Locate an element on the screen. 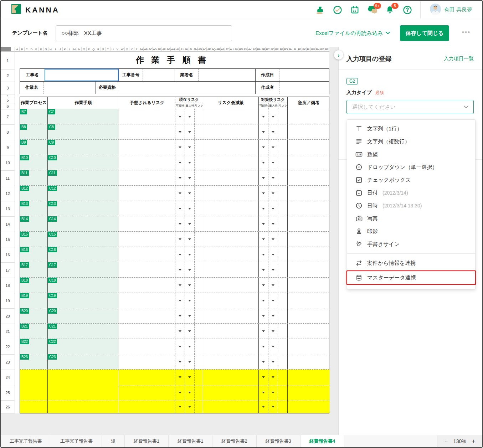  tagged-cell: B12 is located at coordinates (34, 193).